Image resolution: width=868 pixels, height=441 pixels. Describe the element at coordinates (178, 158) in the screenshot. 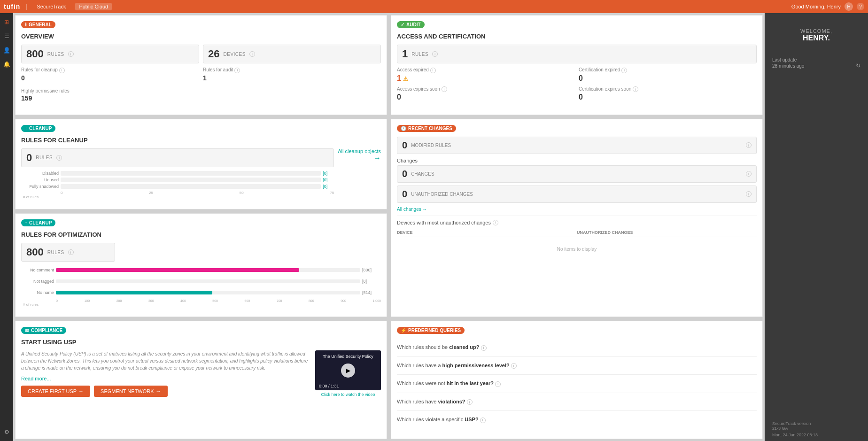

I see `cleanup-rules-stat-box: 0 RULES i` at that location.